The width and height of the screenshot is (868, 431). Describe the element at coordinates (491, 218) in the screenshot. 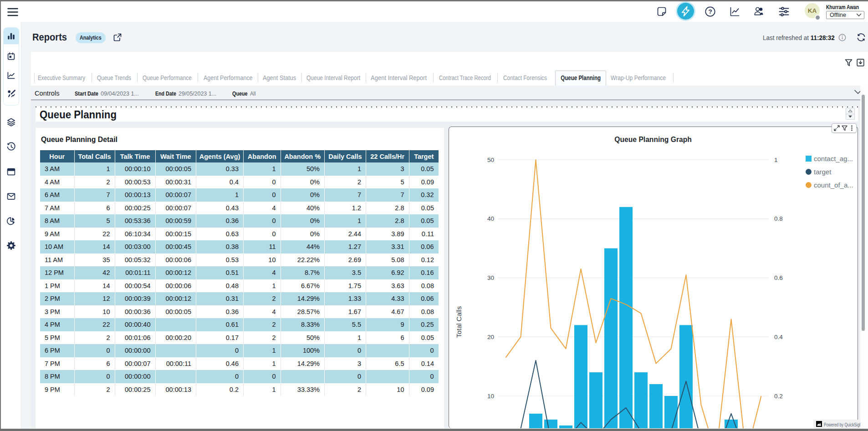

I see `svg-text: 40` at that location.